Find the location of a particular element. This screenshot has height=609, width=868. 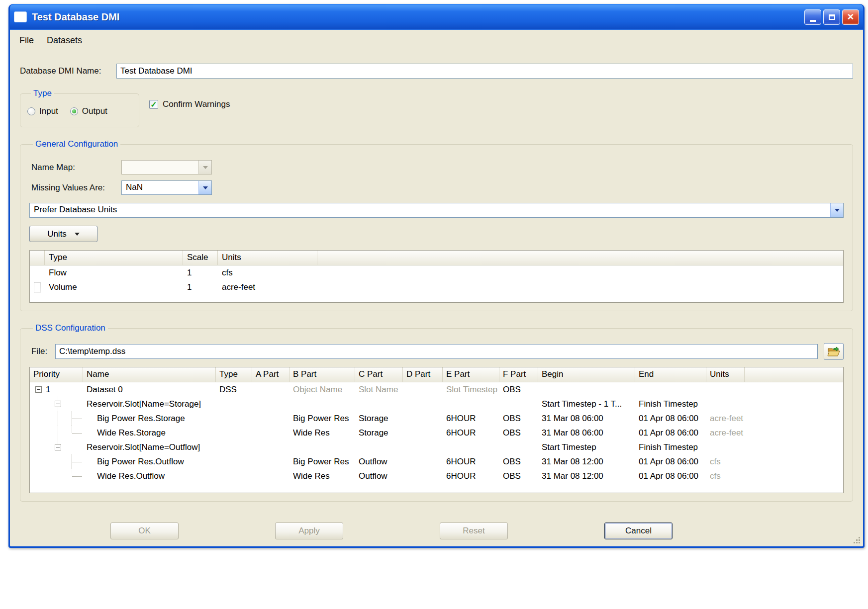

dss-table-row: Reservoir.Slot[Name=Storage]Start Timest… is located at coordinates (437, 404).